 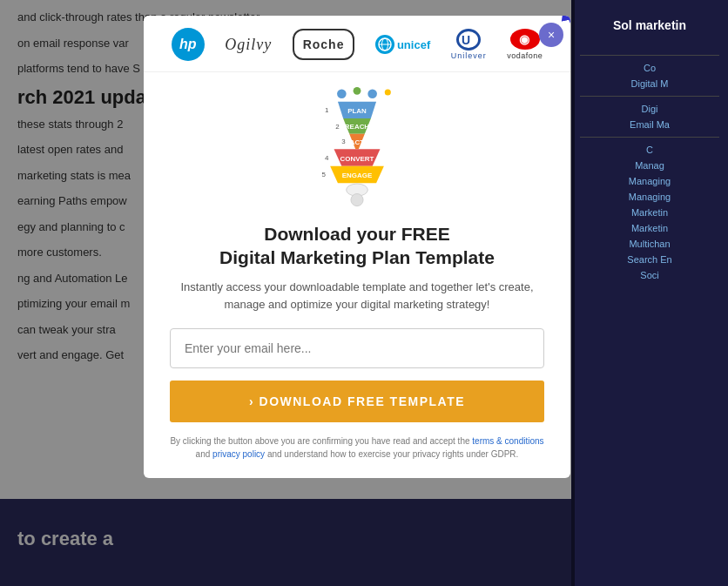 I want to click on download-button: › DOWNLOAD FREE TEMPLATE, so click(x=357, y=401).